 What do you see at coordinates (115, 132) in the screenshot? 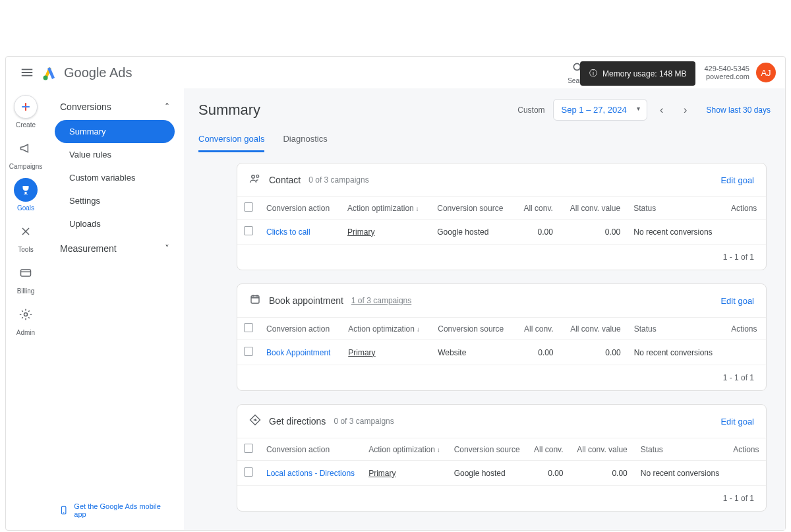
I see `subnav-summary: Summary` at bounding box center [115, 132].